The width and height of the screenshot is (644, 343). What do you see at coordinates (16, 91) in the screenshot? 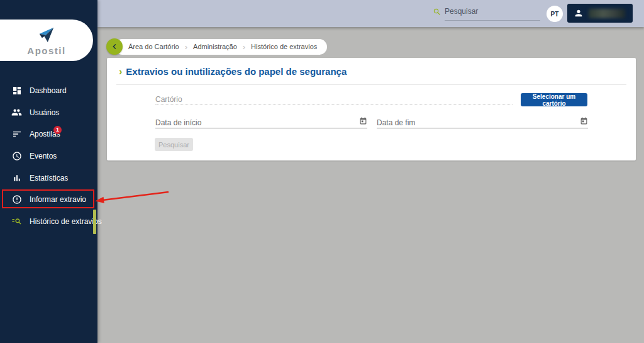
I see `dashboard-icon` at bounding box center [16, 91].